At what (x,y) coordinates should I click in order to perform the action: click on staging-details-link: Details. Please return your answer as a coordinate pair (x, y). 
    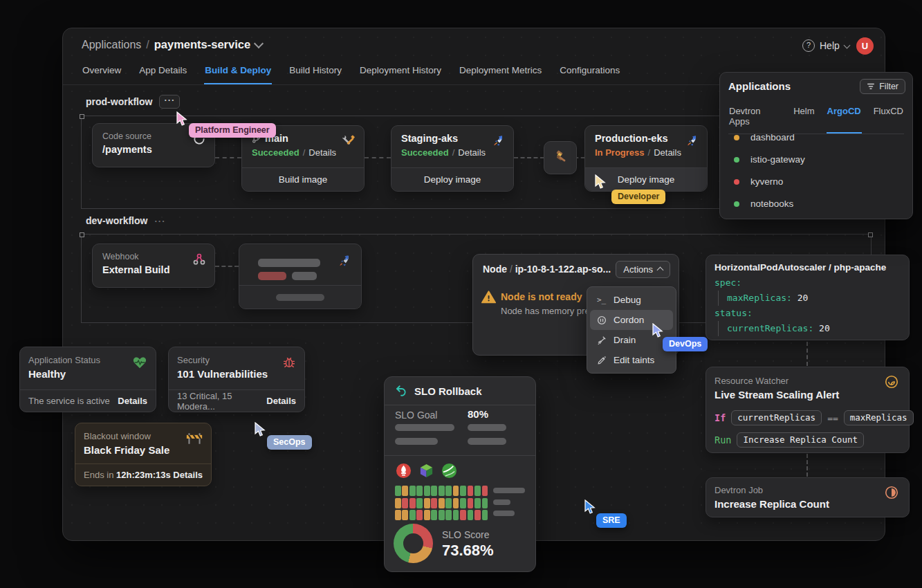
    Looking at the image, I should click on (472, 152).